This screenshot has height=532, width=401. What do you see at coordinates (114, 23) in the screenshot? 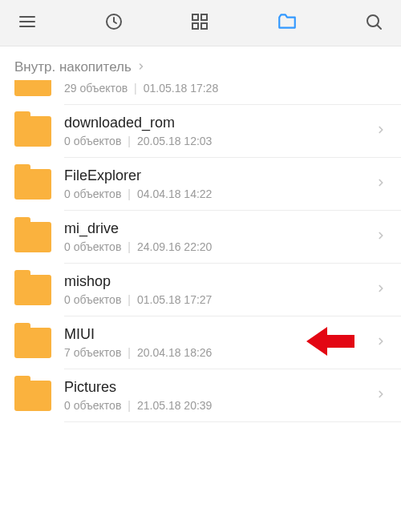
I see `recent-icon` at bounding box center [114, 23].